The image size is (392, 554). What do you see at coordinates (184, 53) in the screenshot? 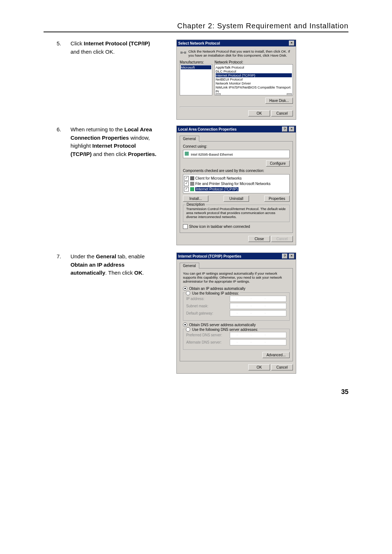
I see `network-icon` at bounding box center [184, 53].